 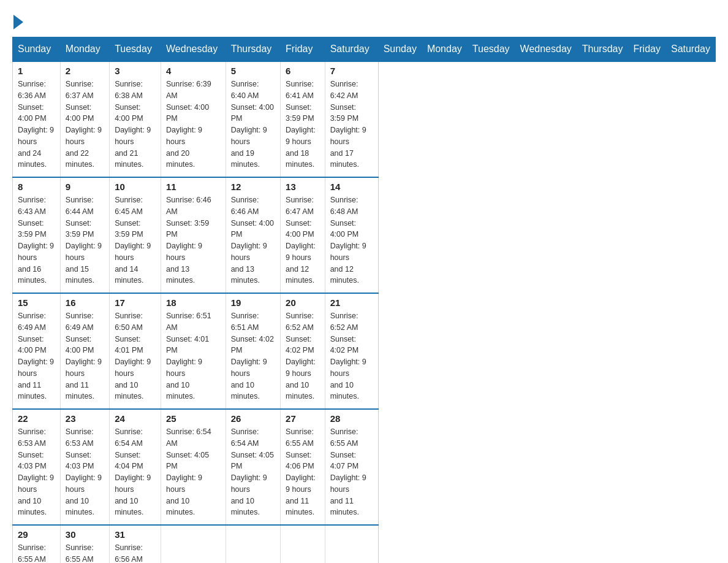 What do you see at coordinates (135, 467) in the screenshot?
I see `calendar-cell: 24Sunrise: 6:54 AMSunset: 4:04 PMDayligh…` at bounding box center [135, 467].